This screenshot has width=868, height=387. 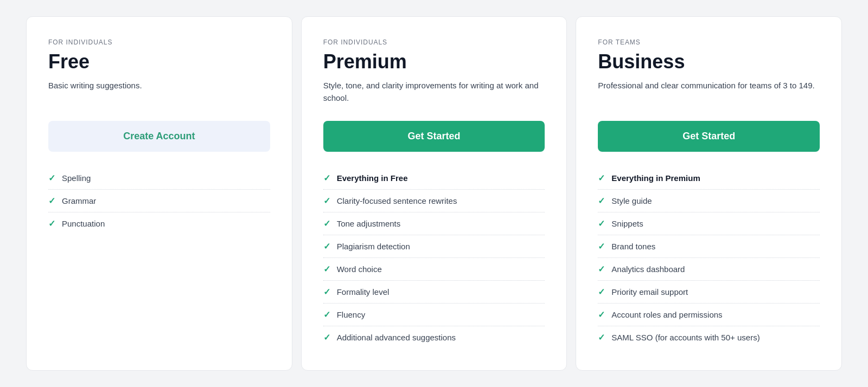 What do you see at coordinates (709, 269) in the screenshot?
I see `feature-item: ✓Analytics dashboard` at bounding box center [709, 269].